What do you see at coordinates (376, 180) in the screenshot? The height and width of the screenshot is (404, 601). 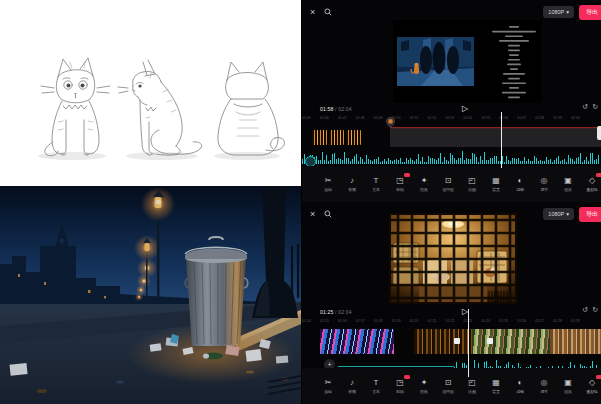 I see `text-icon: T` at bounding box center [376, 180].